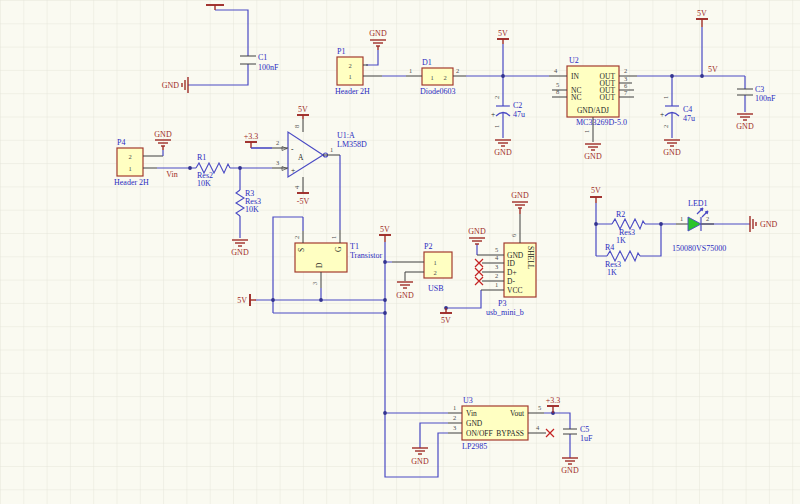  Describe the element at coordinates (454, 428) in the screenshot. I see `u3-pin3-number: 3` at that location.